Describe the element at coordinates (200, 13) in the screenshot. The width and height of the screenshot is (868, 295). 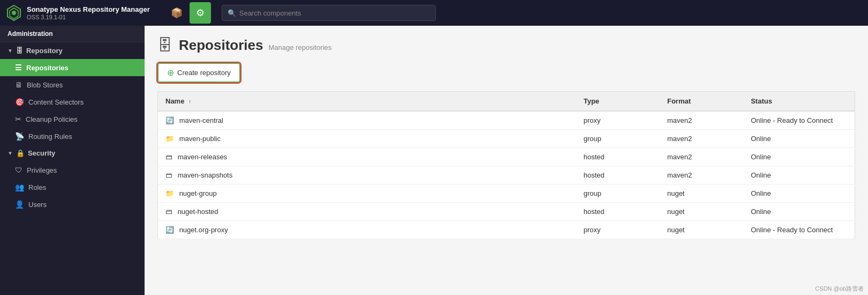
I see `settings-nav-button: ⚙` at that location.